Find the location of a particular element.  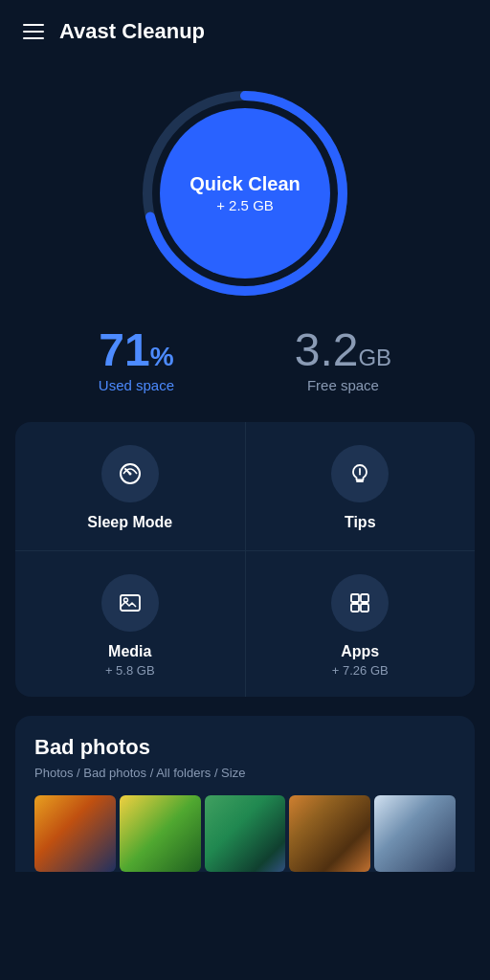

apps-icon is located at coordinates (360, 603).